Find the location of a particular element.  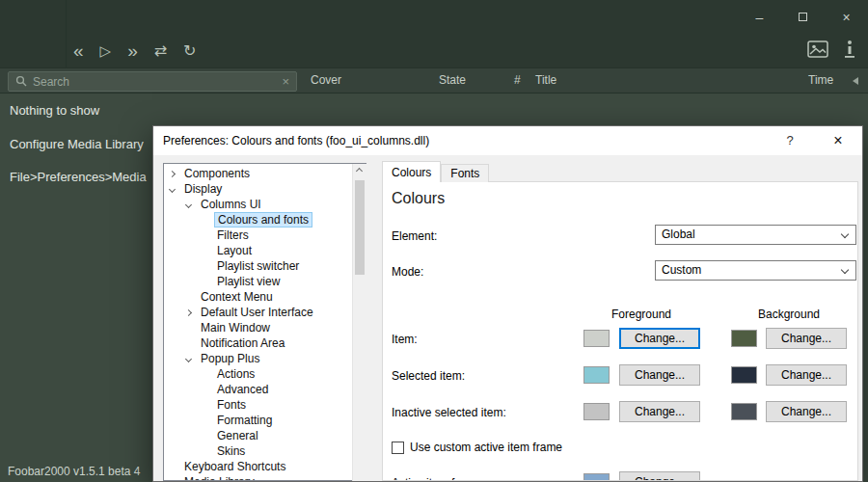

tree-item-advanced: Advanced is located at coordinates (264, 389).